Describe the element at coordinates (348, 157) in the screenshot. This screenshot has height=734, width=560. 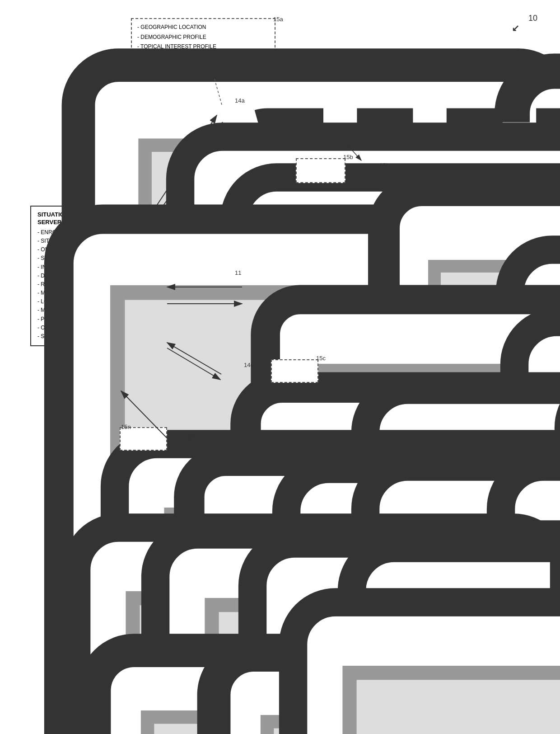
I see `label-15b: 15b` at that location.